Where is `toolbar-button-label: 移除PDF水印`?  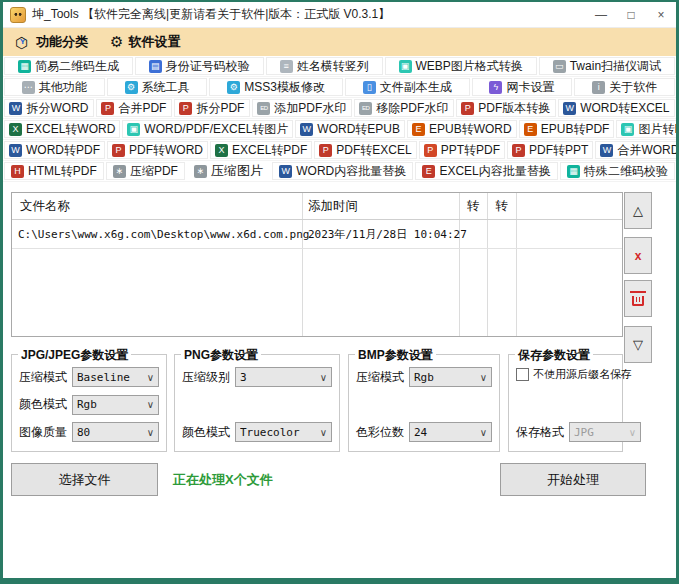
toolbar-button-label: 移除PDF水印 is located at coordinates (412, 108).